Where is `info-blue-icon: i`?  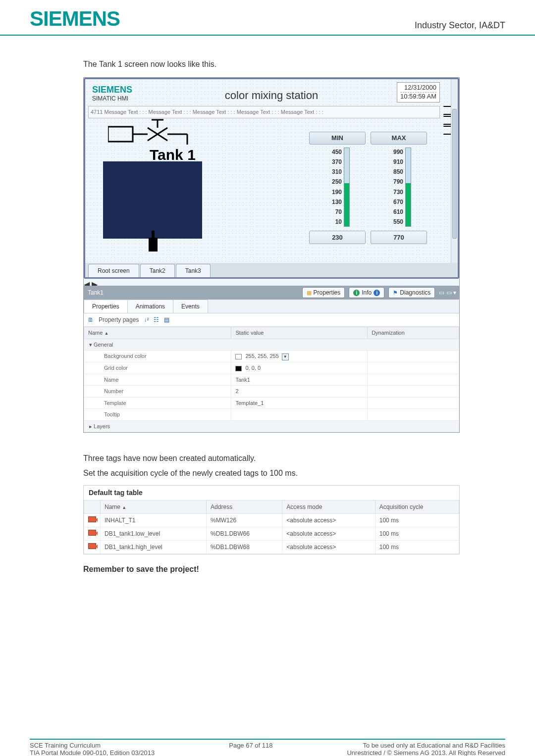
info-blue-icon: i is located at coordinates (376, 293).